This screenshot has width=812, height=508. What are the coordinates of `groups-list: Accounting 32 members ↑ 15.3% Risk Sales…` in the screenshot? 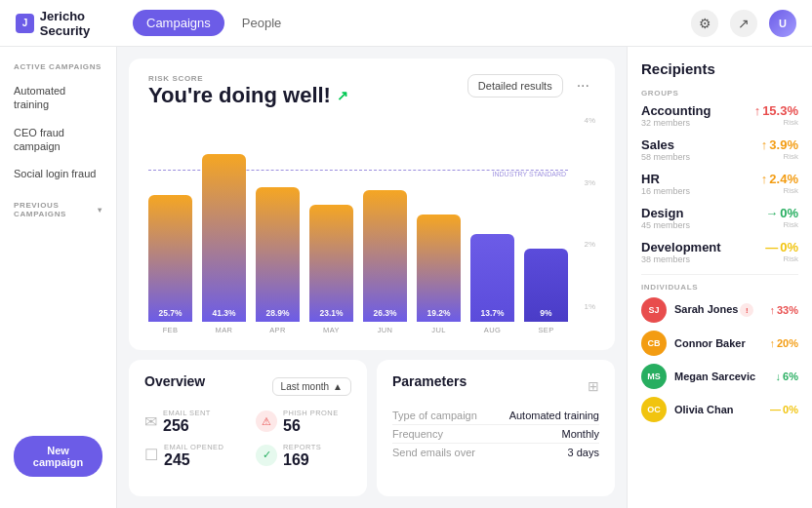 It's located at (720, 183).